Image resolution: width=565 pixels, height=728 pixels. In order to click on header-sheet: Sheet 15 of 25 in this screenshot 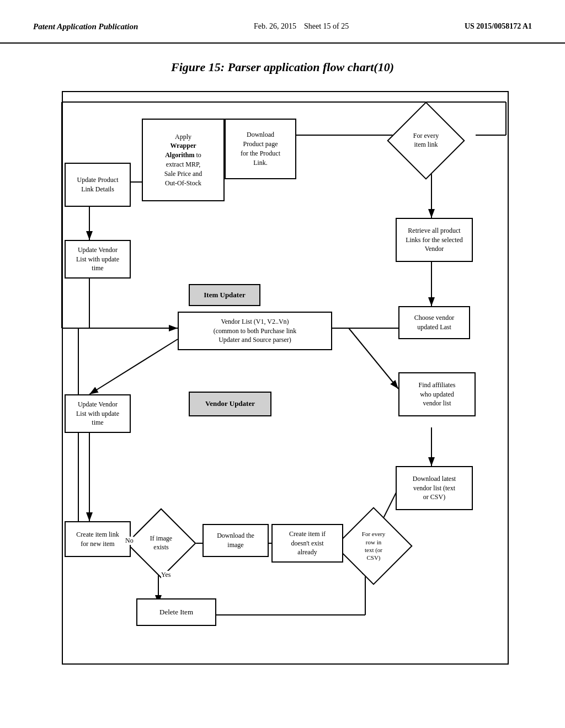, I will do `click(327, 26)`.